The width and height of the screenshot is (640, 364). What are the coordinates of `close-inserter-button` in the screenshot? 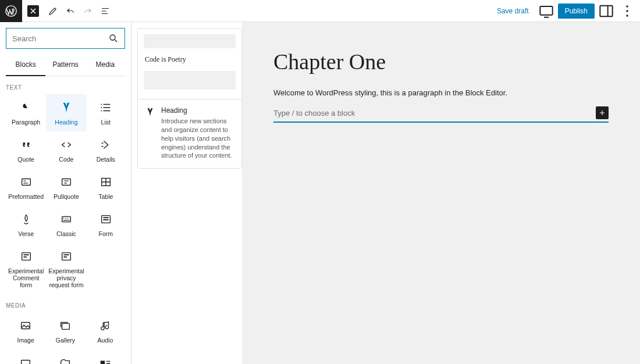 It's located at (33, 11).